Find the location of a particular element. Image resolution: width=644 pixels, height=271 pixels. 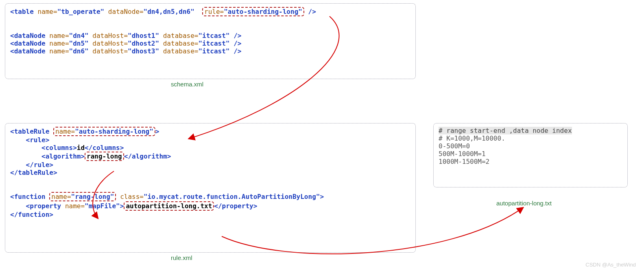

schema-code: <table name="tb_operate" dataNode="dn4,d… is located at coordinates (210, 31).